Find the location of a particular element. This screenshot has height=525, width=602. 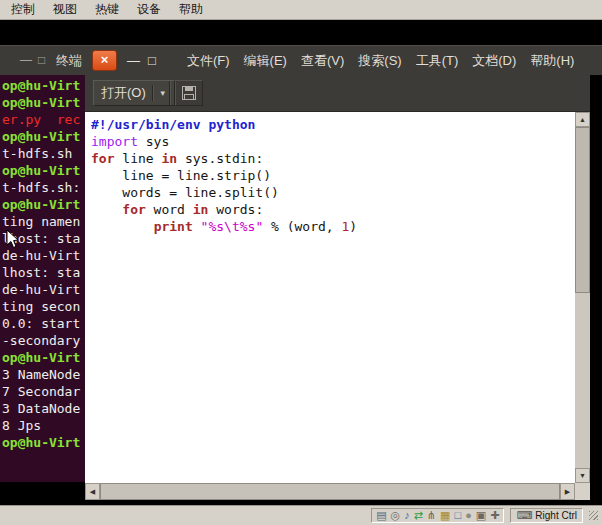

terminal-minimize-icon: — is located at coordinates (26, 60).